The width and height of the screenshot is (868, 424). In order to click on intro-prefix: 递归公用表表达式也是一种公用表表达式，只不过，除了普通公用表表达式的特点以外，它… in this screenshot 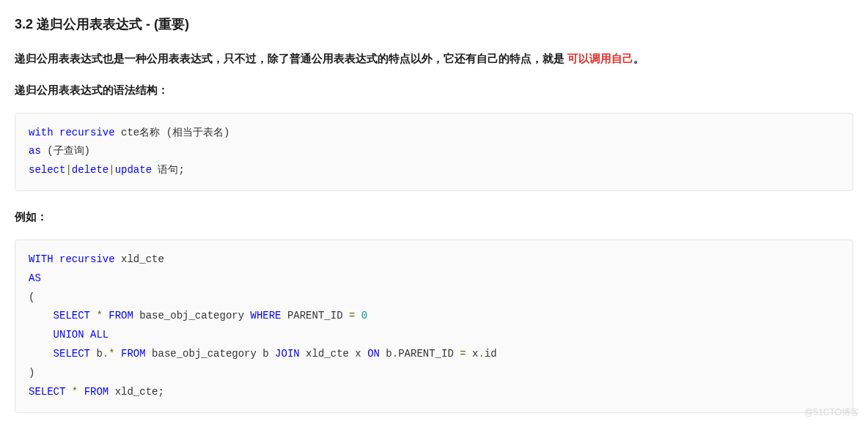, I will do `click(291, 59)`.